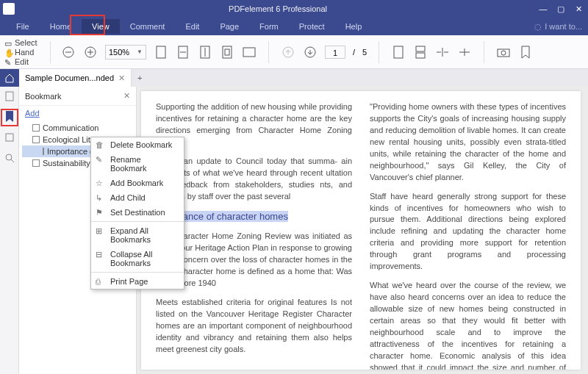 The height and width of the screenshot is (374, 588). Describe the element at coordinates (543, 9) in the screenshot. I see `minimize-button: —` at that location.